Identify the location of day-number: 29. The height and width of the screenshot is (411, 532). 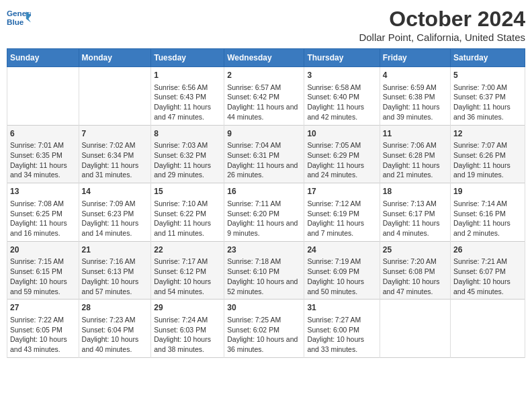
(187, 308).